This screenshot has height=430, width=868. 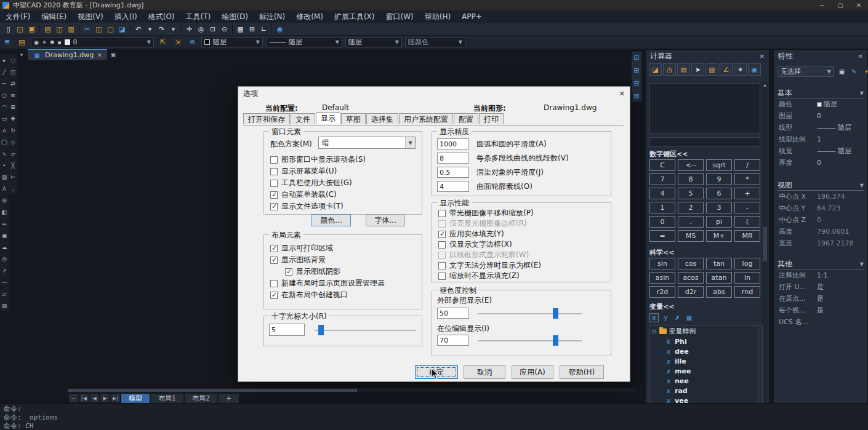 What do you see at coordinates (267, 119) in the screenshot?
I see `dialog-tab: 打开和保存` at bounding box center [267, 119].